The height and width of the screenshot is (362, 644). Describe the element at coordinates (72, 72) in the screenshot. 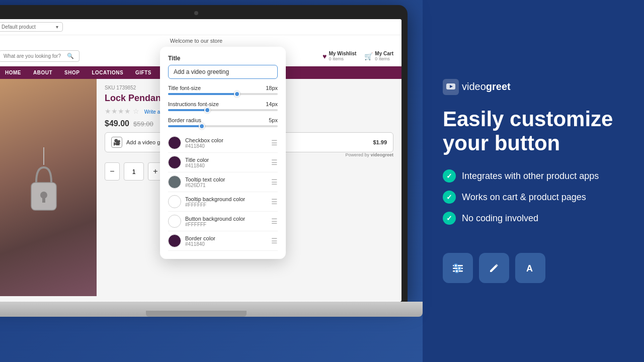

I see `nav-shop: SHOP` at that location.